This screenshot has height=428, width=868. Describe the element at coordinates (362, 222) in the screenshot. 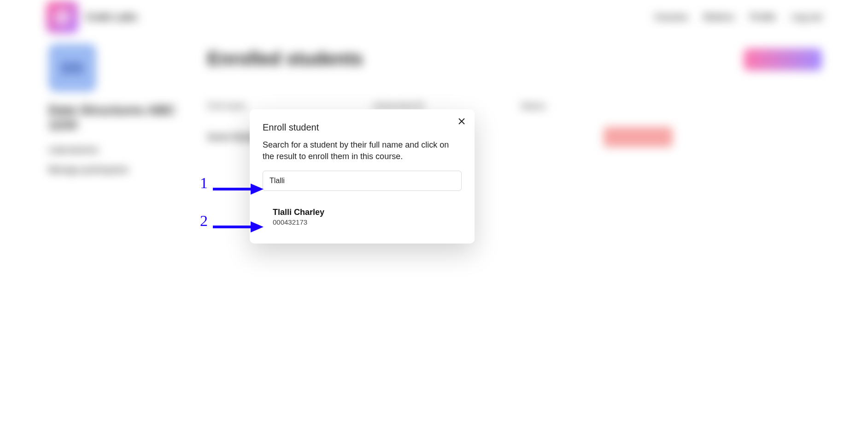

I see `result-id: 000432173` at that location.